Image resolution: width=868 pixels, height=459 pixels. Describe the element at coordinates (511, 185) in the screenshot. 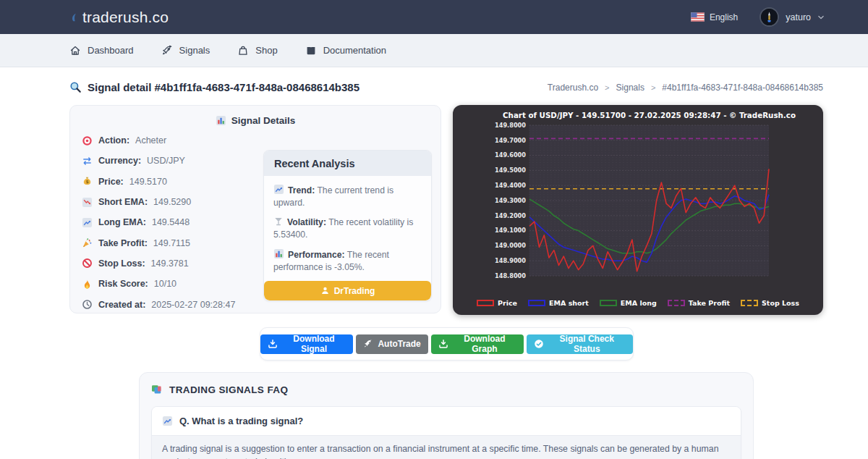

I see `svg-text: 149.4000` at that location.